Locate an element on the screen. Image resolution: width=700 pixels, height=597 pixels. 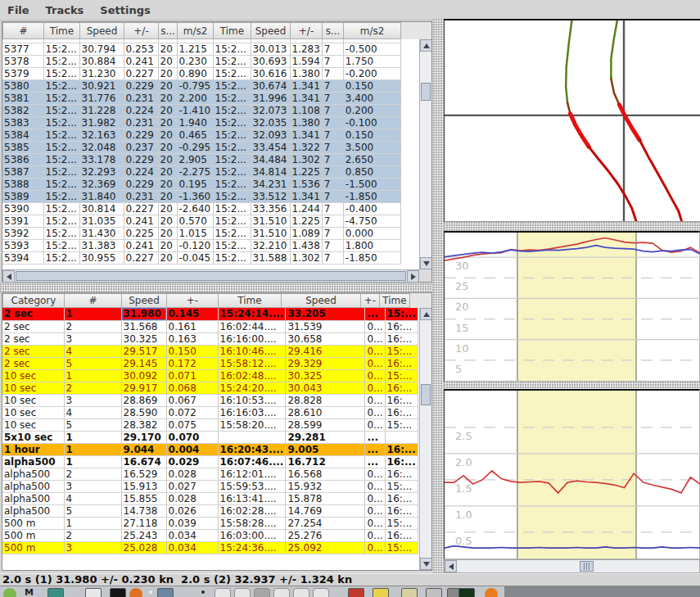
table-row: 538915:2...31.8400.23120-1.36015:2...33.… is located at coordinates (201, 197).